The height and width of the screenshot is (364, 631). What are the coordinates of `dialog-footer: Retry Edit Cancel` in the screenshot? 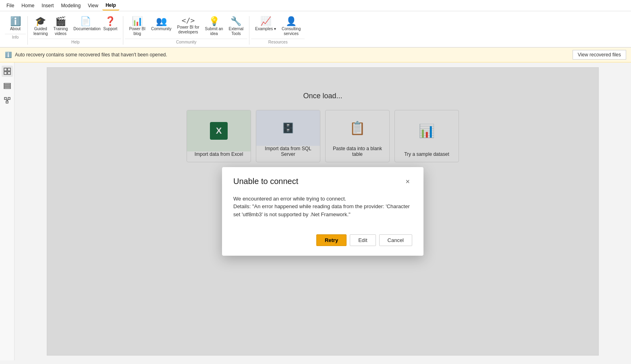 It's located at (323, 242).